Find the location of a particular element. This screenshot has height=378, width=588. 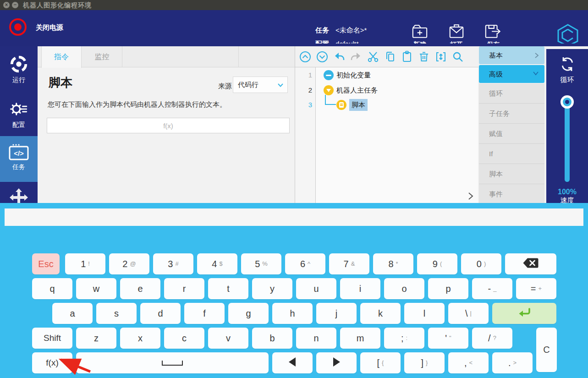

source-dropdown: 代码行 is located at coordinates (260, 85).